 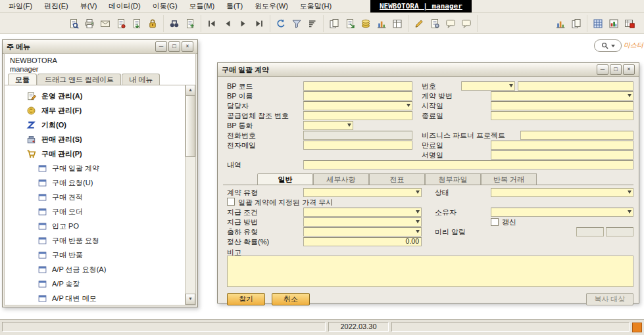 I want to click on email-field, so click(x=358, y=145).